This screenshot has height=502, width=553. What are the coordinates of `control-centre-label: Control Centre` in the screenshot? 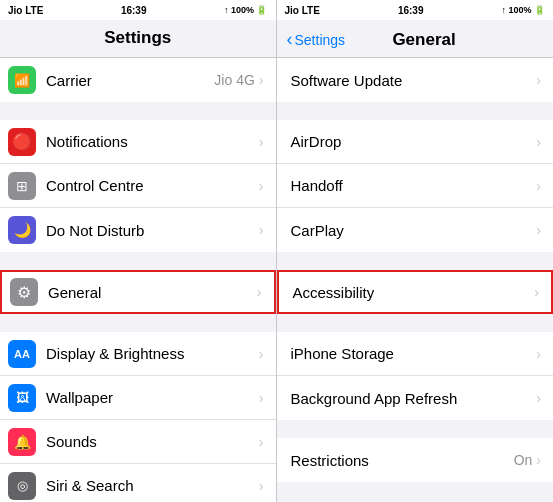 It's located at (152, 186).